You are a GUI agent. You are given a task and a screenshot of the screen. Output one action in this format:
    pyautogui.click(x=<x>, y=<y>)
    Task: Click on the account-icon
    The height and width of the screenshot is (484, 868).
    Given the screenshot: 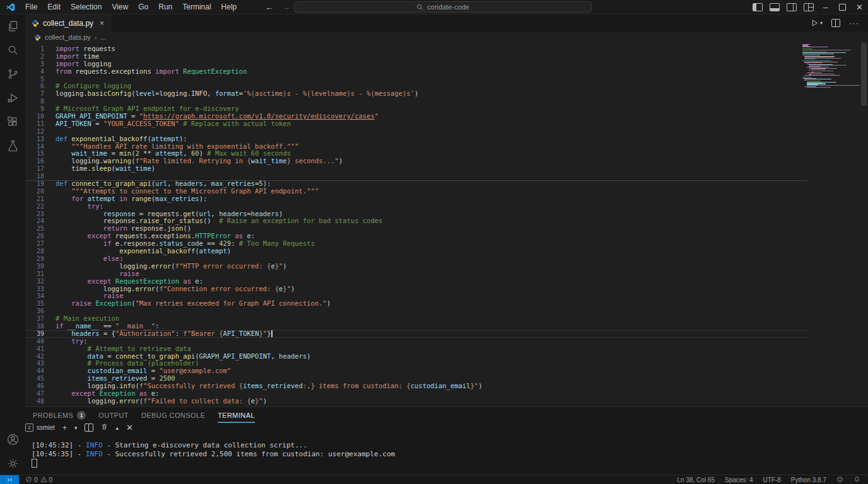 What is the action you would take?
    pyautogui.click(x=13, y=439)
    